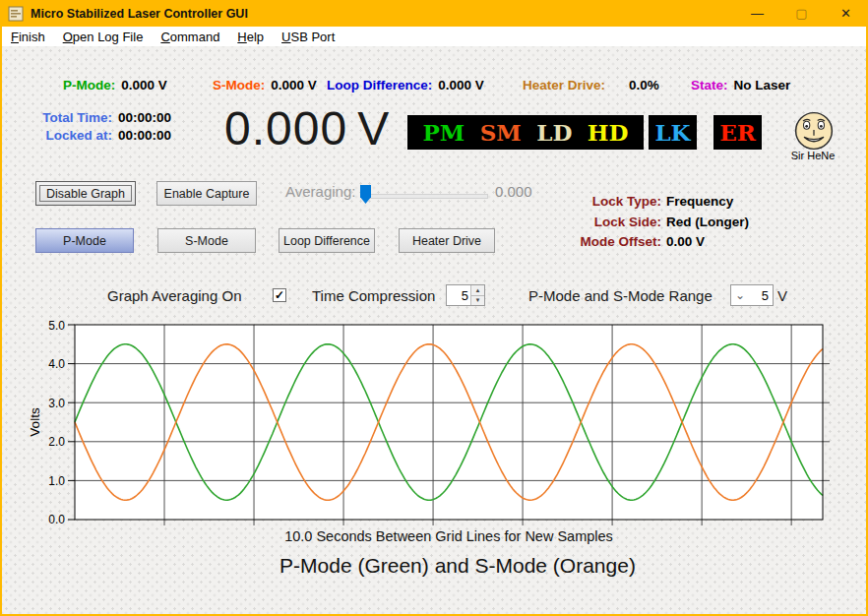 The width and height of the screenshot is (868, 616). What do you see at coordinates (708, 242) in the screenshot?
I see `mode-offset-value: 0.00 V` at bounding box center [708, 242].